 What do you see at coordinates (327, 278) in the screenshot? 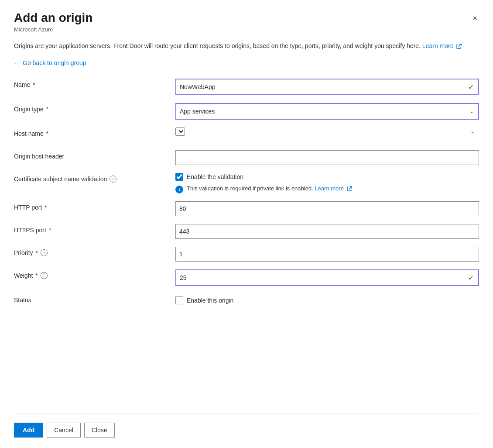
I see `weight-control: ✓` at bounding box center [327, 278].